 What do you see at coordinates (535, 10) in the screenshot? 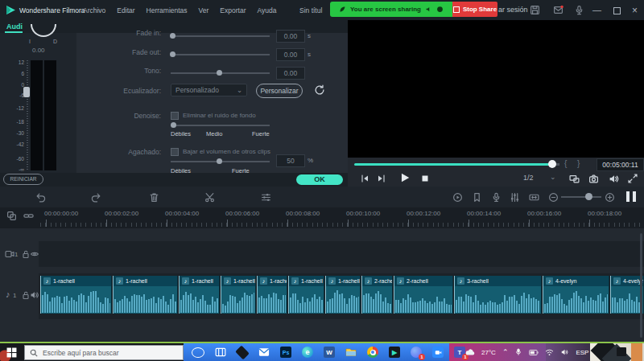
I see `save-icon` at bounding box center [535, 10].